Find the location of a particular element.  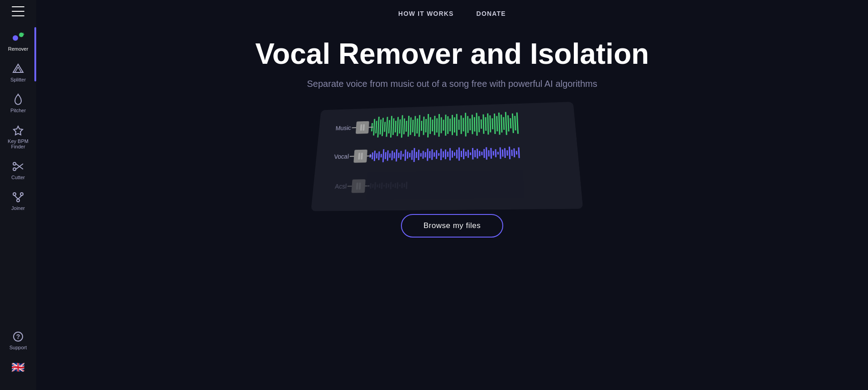

nav-link-how-it-works: HOW IT WORKS is located at coordinates (426, 14).